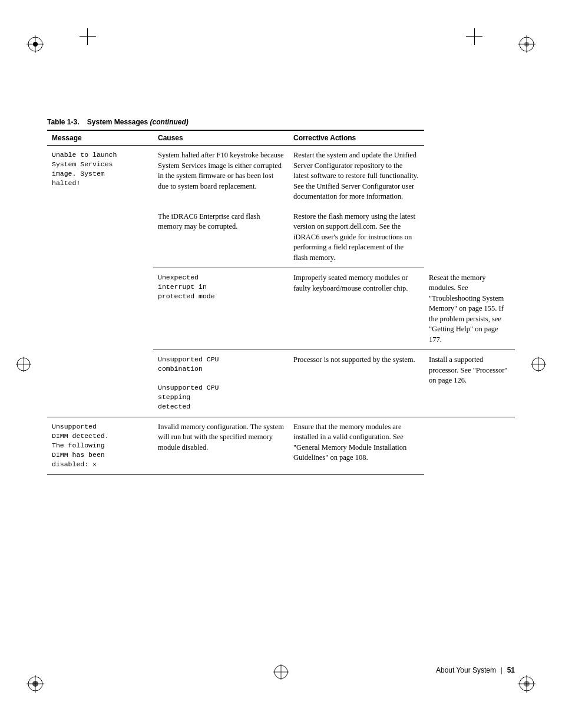 Image resolution: width=562 pixels, height=728 pixels. Describe the element at coordinates (470, 384) in the screenshot. I see `actions-cell-3: Install a supported processor. See "Proc…` at that location.